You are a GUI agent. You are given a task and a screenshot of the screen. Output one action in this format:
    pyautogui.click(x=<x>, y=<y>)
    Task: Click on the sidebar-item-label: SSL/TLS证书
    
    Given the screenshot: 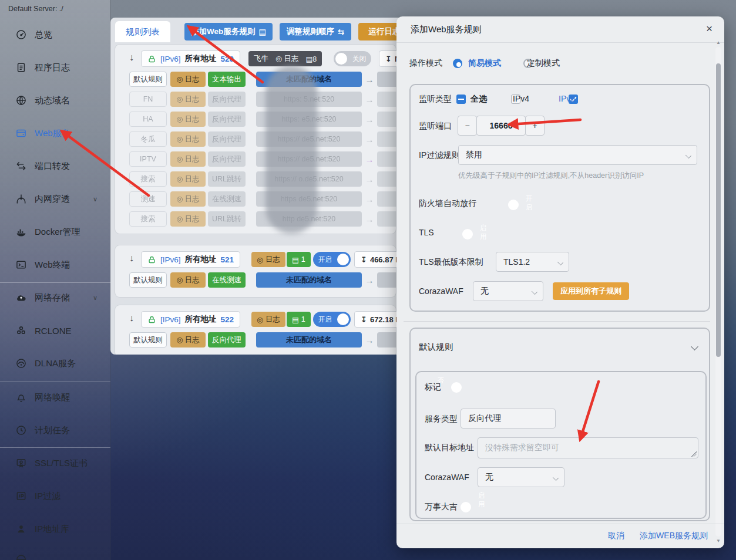 What is the action you would take?
    pyautogui.click(x=61, y=464)
    